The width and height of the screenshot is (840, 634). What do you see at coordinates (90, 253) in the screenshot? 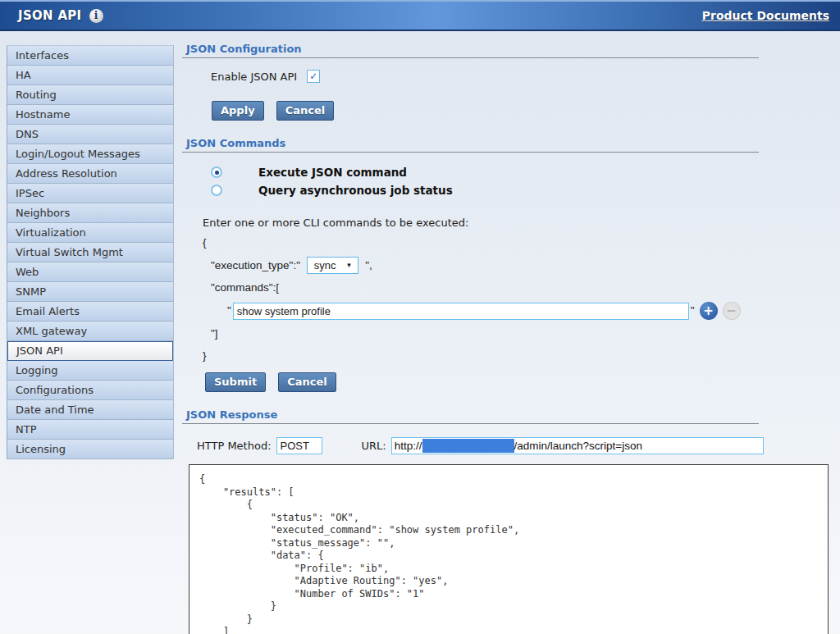
I see `sidebar-nav: Interfaces HA Routing Hostname DNS Login…` at bounding box center [90, 253].